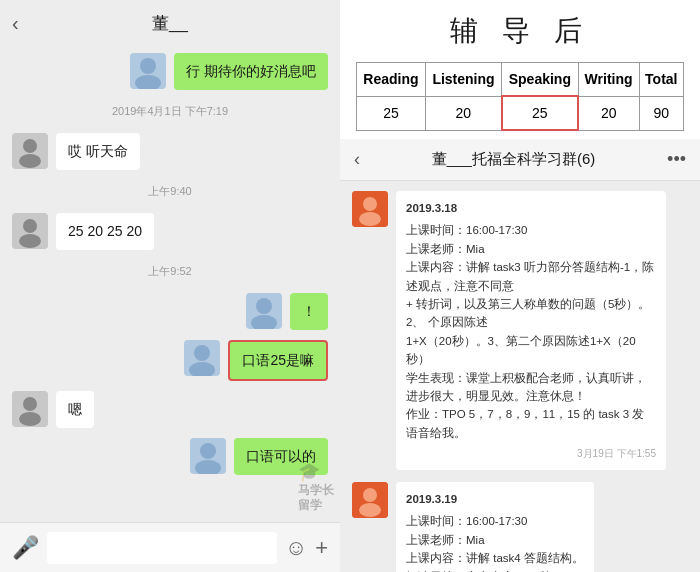 This screenshot has width=700, height=572. I want to click on col-header-reading: Reading, so click(392, 80).